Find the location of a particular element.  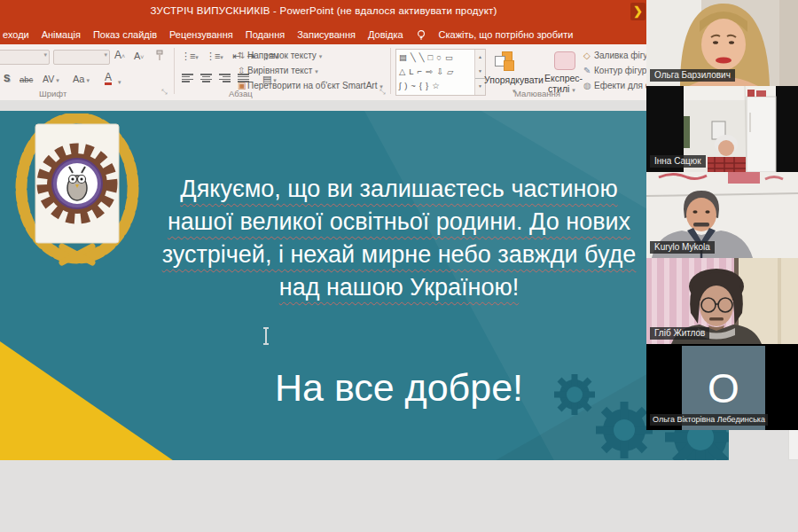

quick-styles-button: Експрес- is located at coordinates (564, 78).